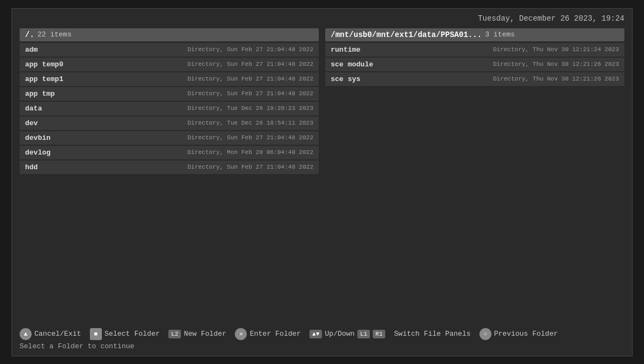 Image resolution: width=644 pixels, height=364 pixels. What do you see at coordinates (551, 18) in the screenshot?
I see `datetime: Tuesday, December 26 2023, 19:24` at bounding box center [551, 18].